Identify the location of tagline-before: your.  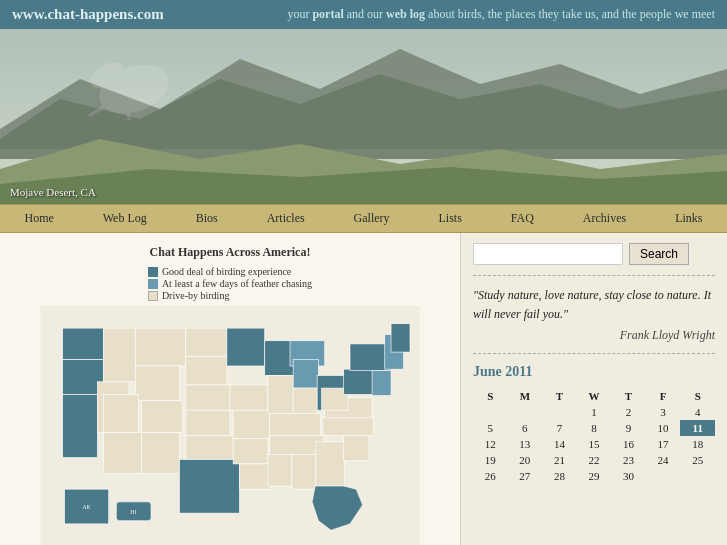
(300, 14).